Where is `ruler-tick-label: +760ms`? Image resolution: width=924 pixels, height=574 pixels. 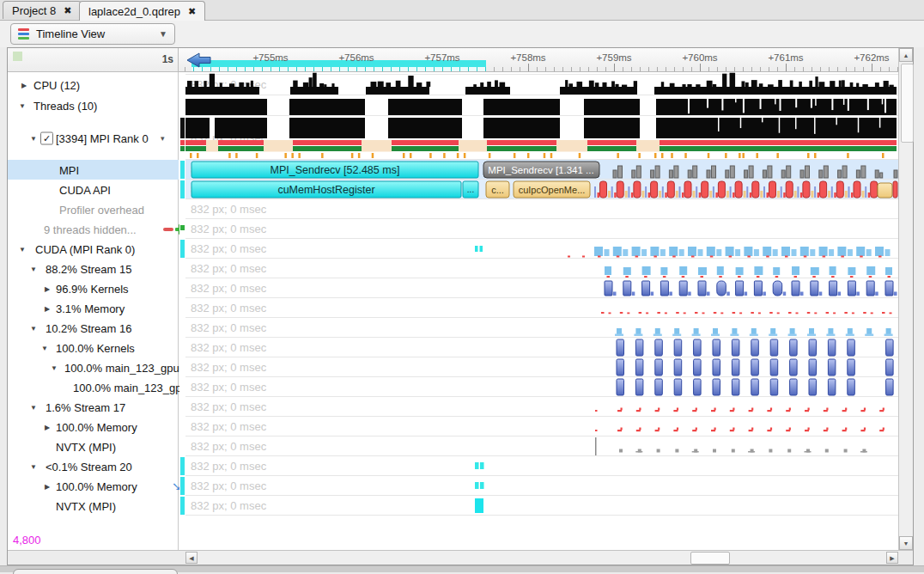
ruler-tick-label: +760ms is located at coordinates (700, 58).